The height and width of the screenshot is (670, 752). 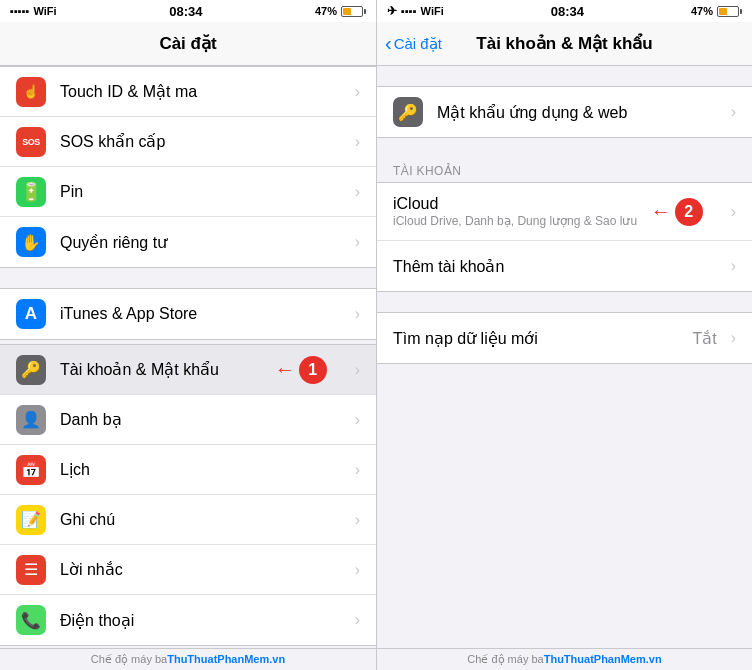 I want to click on right-section-password: 🔑 Mật khẩu ứng dụng & web ›, so click(x=564, y=112).